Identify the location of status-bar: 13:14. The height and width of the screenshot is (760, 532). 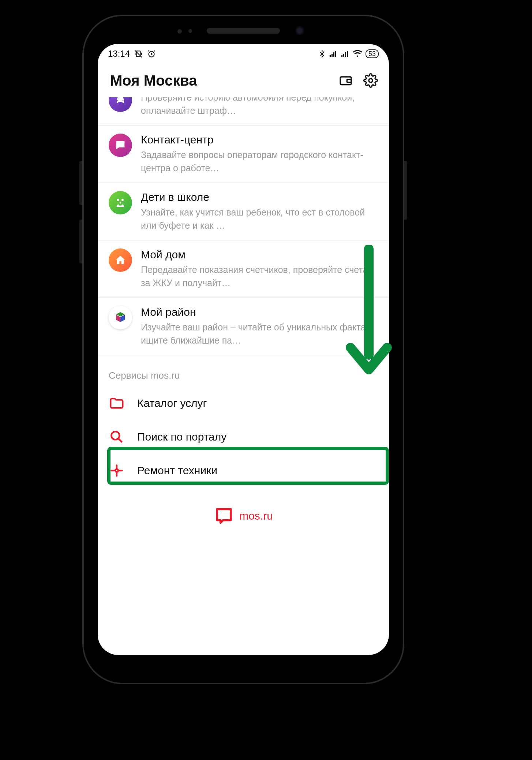
(243, 54).